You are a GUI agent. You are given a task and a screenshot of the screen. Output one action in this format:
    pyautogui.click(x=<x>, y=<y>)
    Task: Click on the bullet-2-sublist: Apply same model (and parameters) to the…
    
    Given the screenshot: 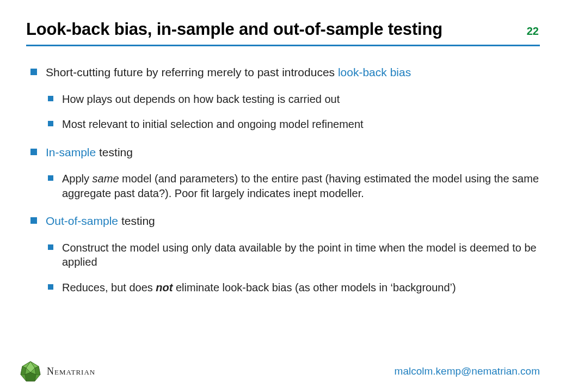 What is the action you would take?
    pyautogui.click(x=293, y=186)
    